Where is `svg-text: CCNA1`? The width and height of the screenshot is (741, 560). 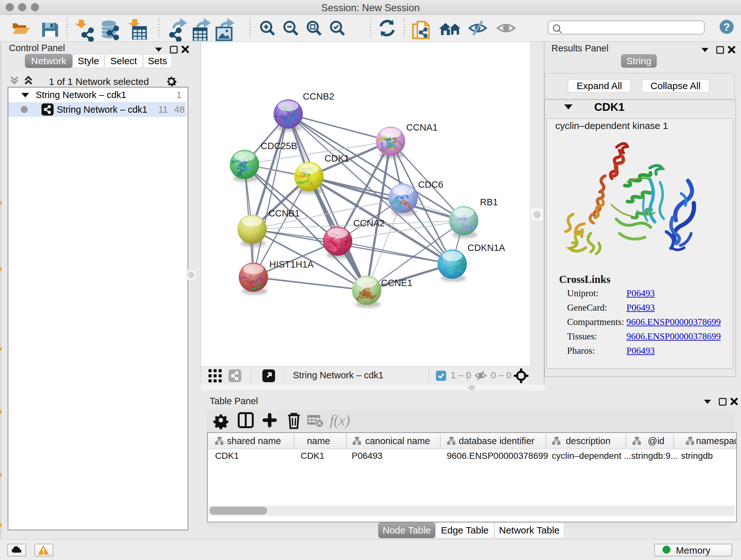
svg-text: CCNA1 is located at coordinates (422, 127).